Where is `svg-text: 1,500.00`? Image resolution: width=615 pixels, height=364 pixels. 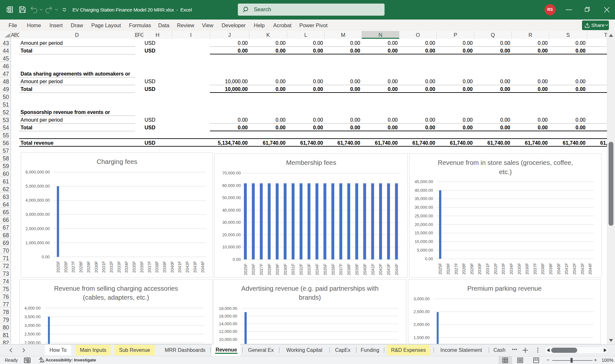
svg-text: 1,500.00 is located at coordinates (421, 337).